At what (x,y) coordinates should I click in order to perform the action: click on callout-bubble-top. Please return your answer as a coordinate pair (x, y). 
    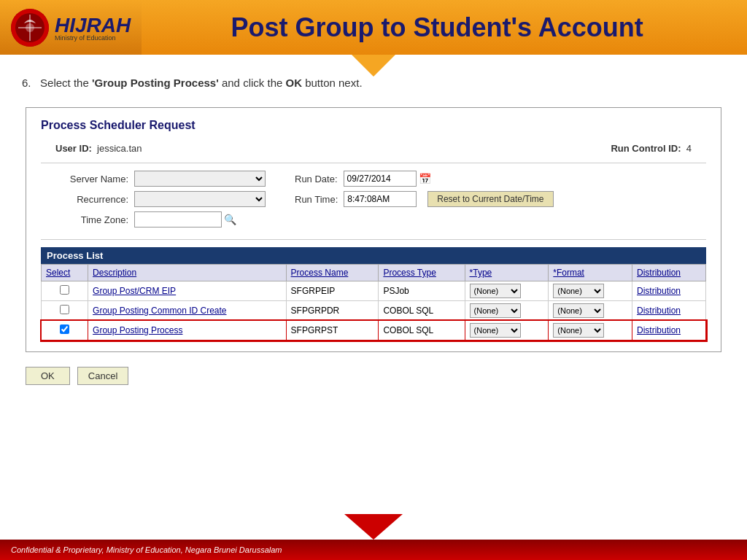
    Looking at the image, I should click on (374, 66).